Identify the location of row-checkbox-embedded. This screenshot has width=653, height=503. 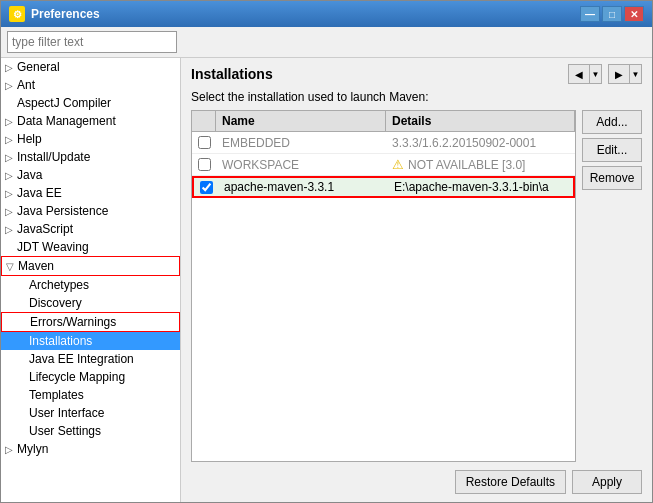
(204, 142).